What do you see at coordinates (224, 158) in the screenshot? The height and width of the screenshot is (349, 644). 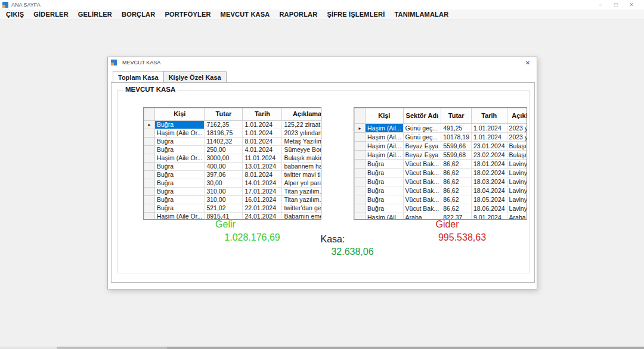 I see `grid-cell: 3000,00` at bounding box center [224, 158].